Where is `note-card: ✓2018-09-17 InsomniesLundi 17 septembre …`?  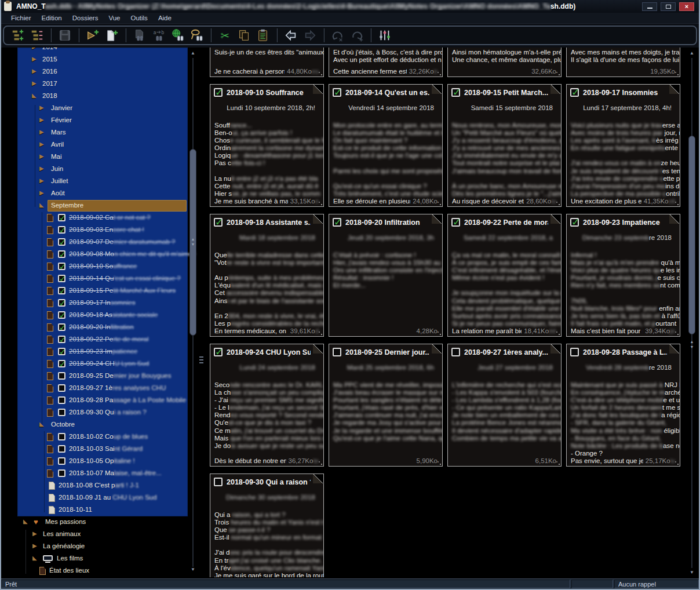 note-card: ✓2018-09-17 InsomniesLundi 17 septembre … is located at coordinates (624, 145).